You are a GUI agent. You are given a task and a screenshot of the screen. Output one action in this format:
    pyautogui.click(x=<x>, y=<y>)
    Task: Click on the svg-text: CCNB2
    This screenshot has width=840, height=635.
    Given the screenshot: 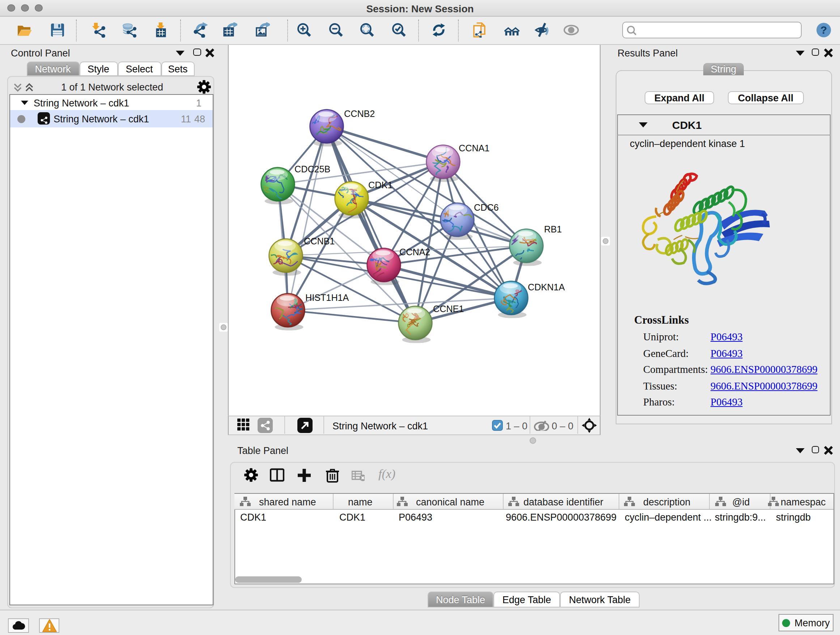 What is the action you would take?
    pyautogui.click(x=359, y=114)
    